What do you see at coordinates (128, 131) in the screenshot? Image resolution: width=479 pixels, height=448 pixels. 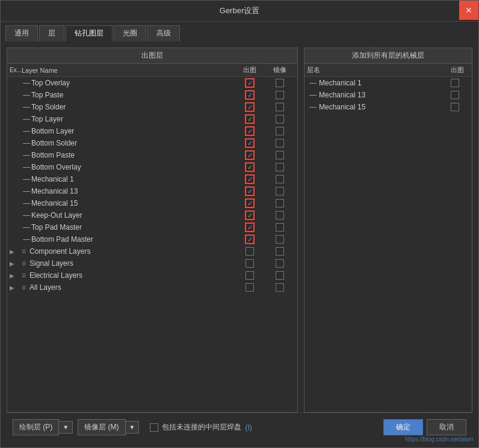 I see `layer-name-text: —Bottom Layer` at bounding box center [128, 131].